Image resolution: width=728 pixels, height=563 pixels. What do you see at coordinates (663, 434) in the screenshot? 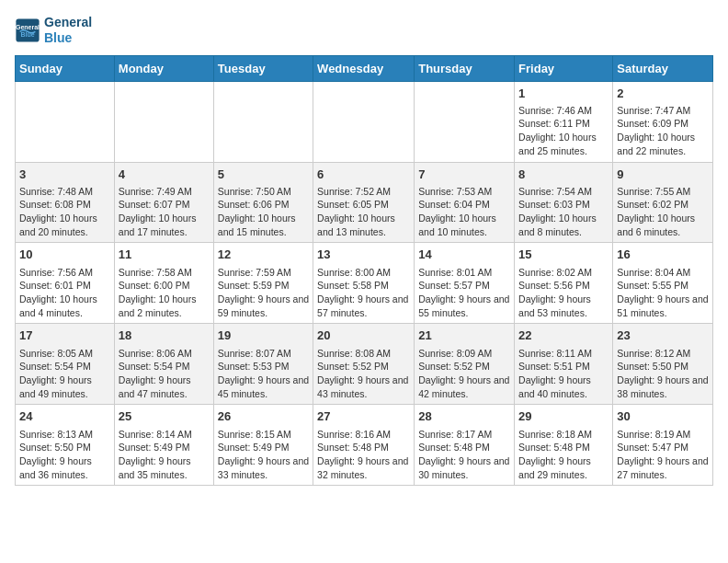
I see `day-info: Sunrise: 8:19 AM` at bounding box center [663, 434].